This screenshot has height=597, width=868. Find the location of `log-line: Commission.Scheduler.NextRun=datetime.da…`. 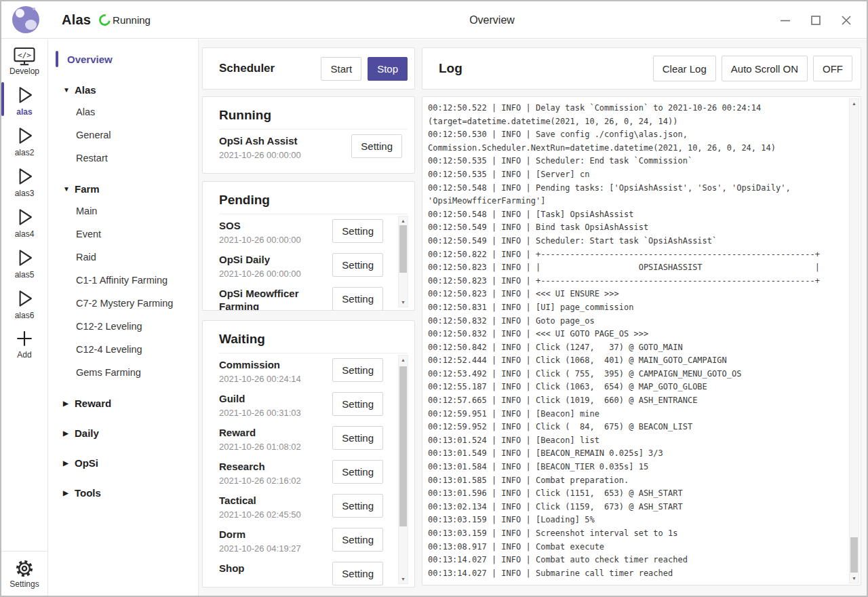

log-line: Commission.Scheduler.NextRun=datetime.da… is located at coordinates (635, 149).